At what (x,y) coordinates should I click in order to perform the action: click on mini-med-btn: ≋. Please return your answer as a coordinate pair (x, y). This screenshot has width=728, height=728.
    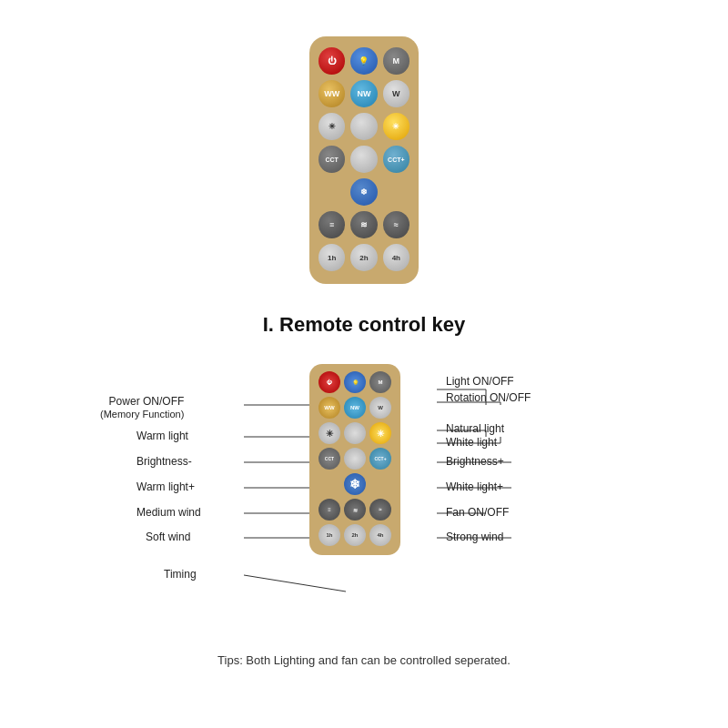
    Looking at the image, I should click on (355, 510).